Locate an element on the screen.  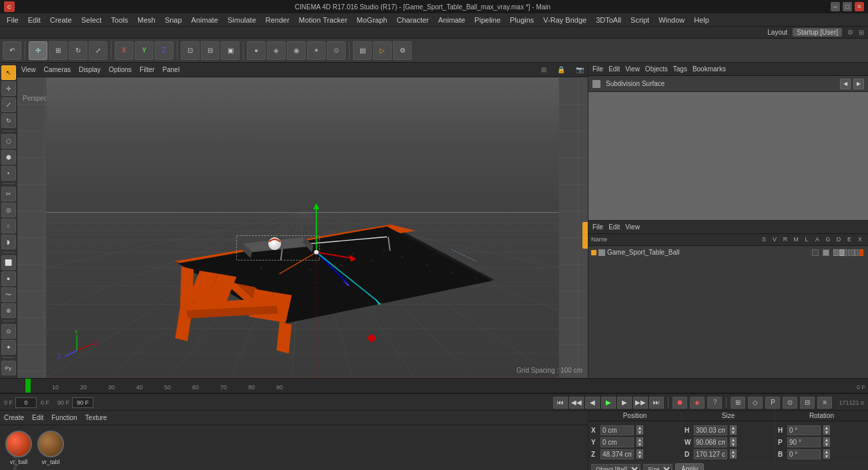
ss-btn-2: ▶ is located at coordinates (859, 84).